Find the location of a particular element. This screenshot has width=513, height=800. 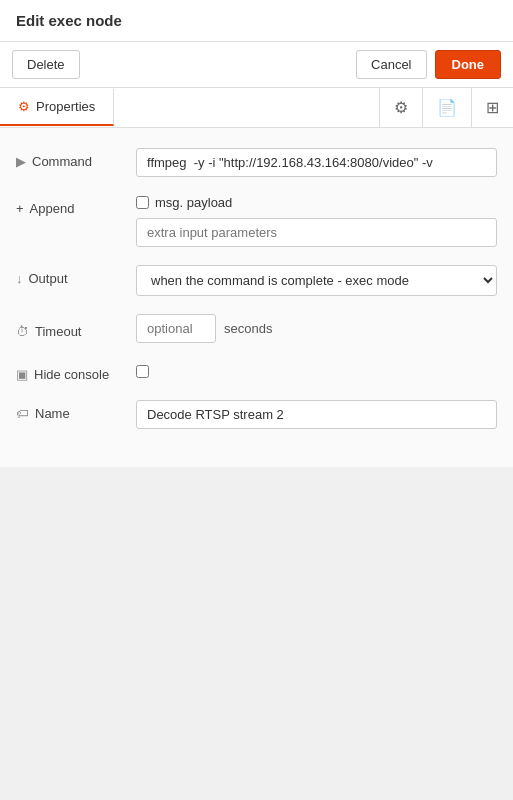

document-icon: 📄 is located at coordinates (447, 108).